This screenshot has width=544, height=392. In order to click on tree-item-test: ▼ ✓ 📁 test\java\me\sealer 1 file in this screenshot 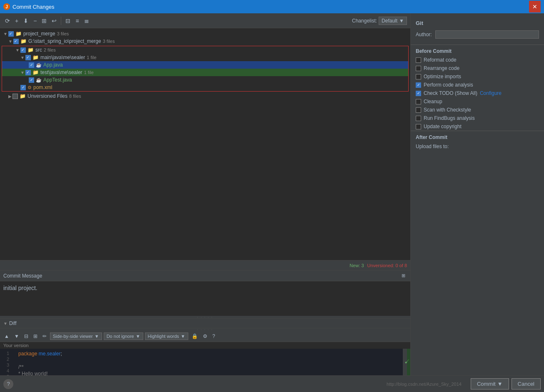, I will do `click(205, 72)`.